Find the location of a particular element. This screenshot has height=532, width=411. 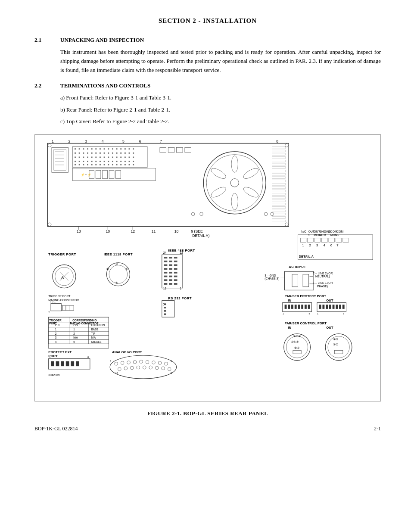

svg-text: ⑧ is located at coordinates (108, 269).